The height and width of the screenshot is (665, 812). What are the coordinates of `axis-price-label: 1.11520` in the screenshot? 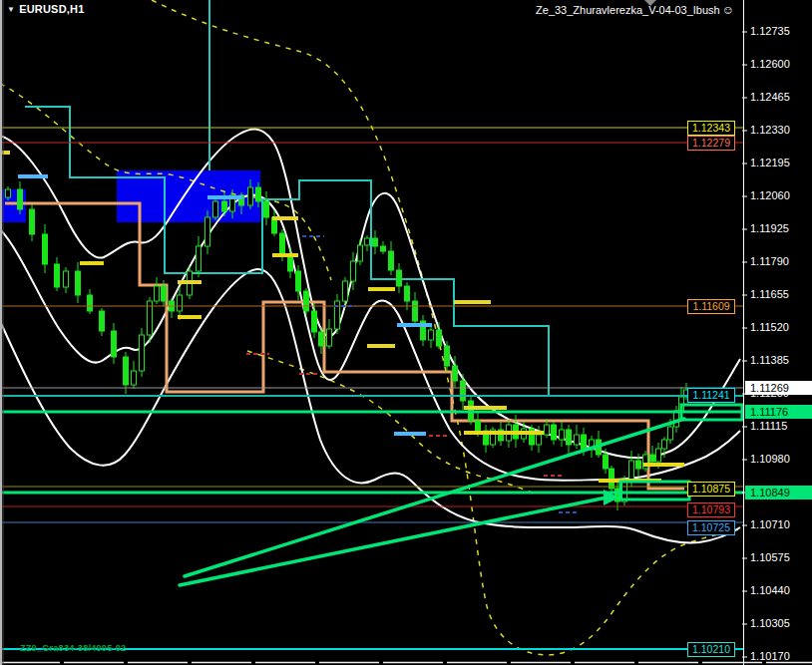 It's located at (770, 327).